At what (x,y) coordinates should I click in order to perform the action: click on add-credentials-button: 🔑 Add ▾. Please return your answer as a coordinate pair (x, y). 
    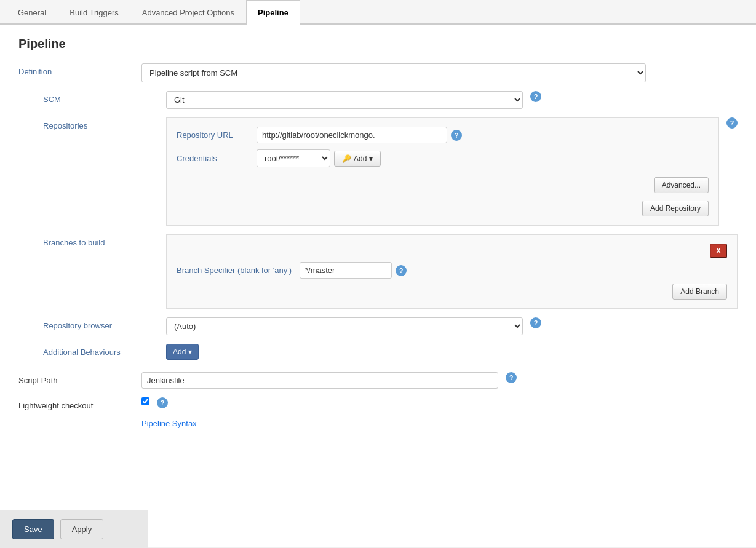
    Looking at the image, I should click on (357, 159).